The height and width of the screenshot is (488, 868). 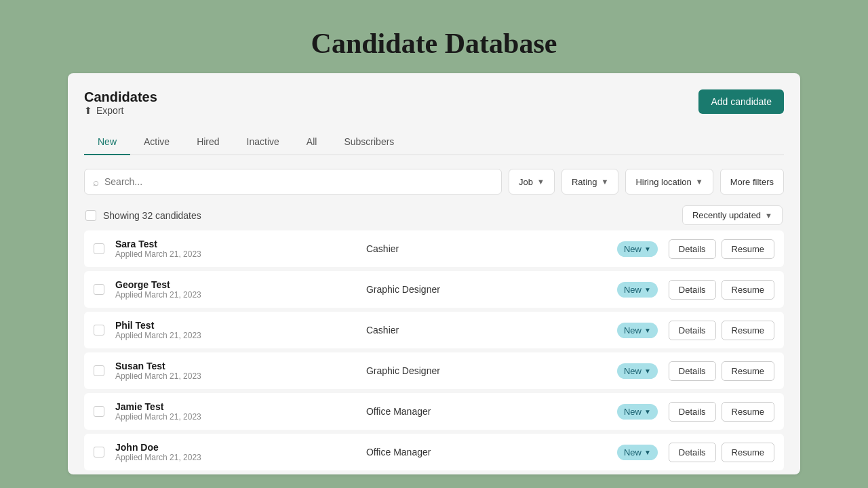 I want to click on tab-hired: Hired, so click(x=208, y=142).